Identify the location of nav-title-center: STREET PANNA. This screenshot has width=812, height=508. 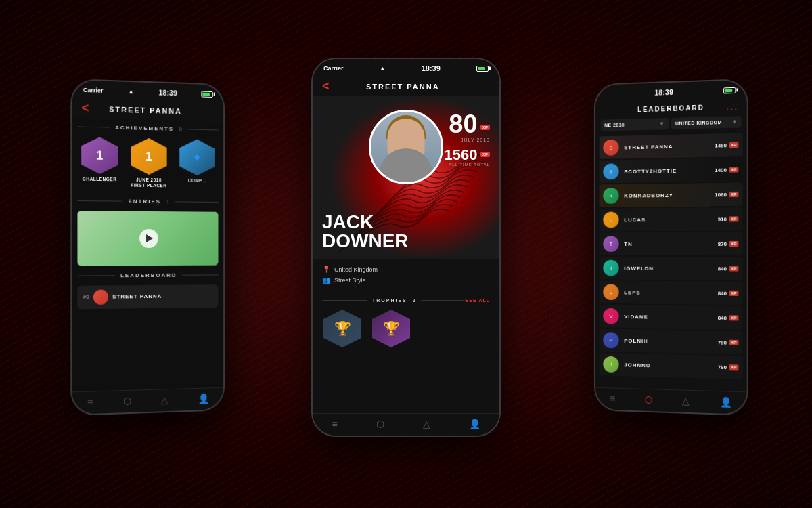
(403, 87).